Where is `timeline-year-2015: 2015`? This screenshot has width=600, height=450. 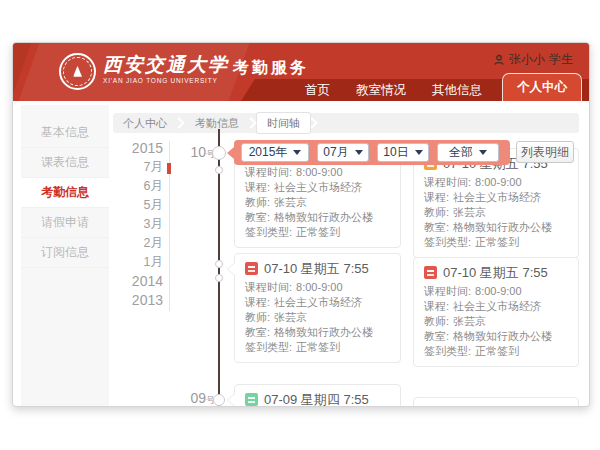 timeline-year-2015: 2015 is located at coordinates (139, 148).